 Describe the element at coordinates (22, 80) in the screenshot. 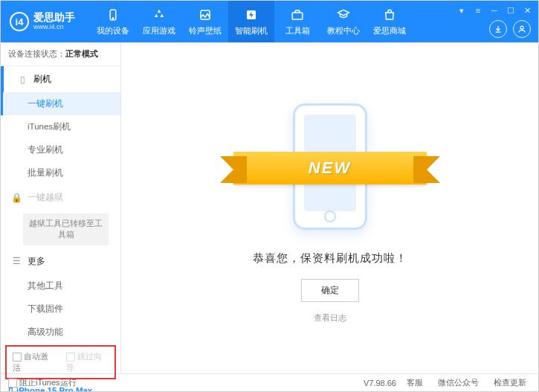

I see `phone-icon: ▯` at that location.